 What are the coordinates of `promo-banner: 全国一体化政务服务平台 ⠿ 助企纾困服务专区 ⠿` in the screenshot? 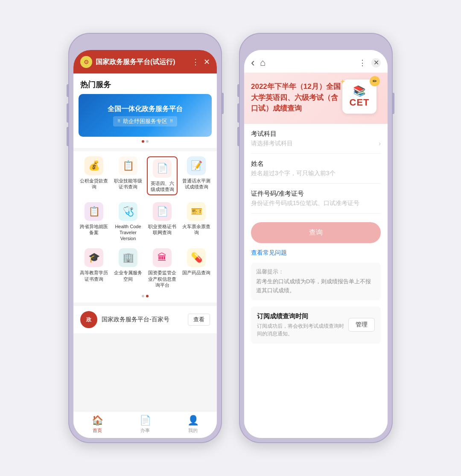 It's located at (145, 115).